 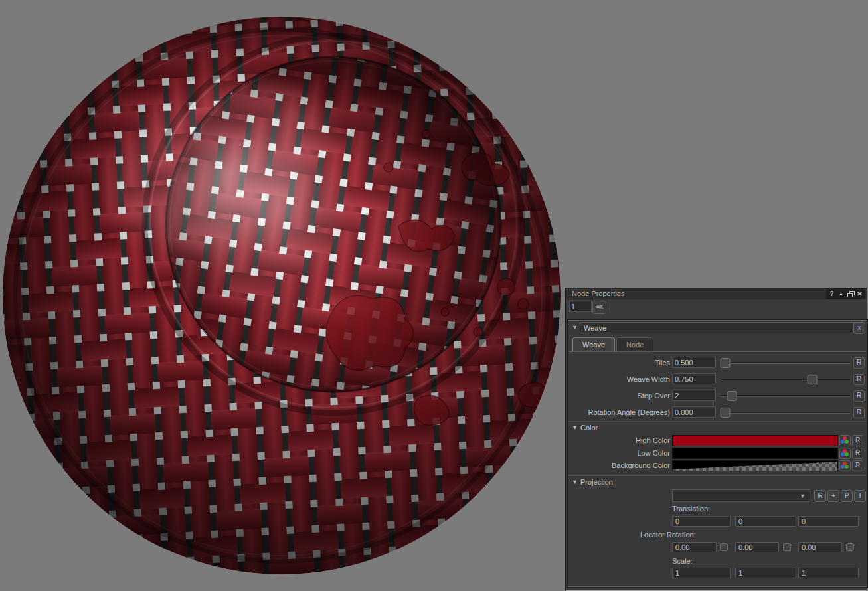 What do you see at coordinates (829, 573) in the screenshot?
I see `scale-z-input` at bounding box center [829, 573].